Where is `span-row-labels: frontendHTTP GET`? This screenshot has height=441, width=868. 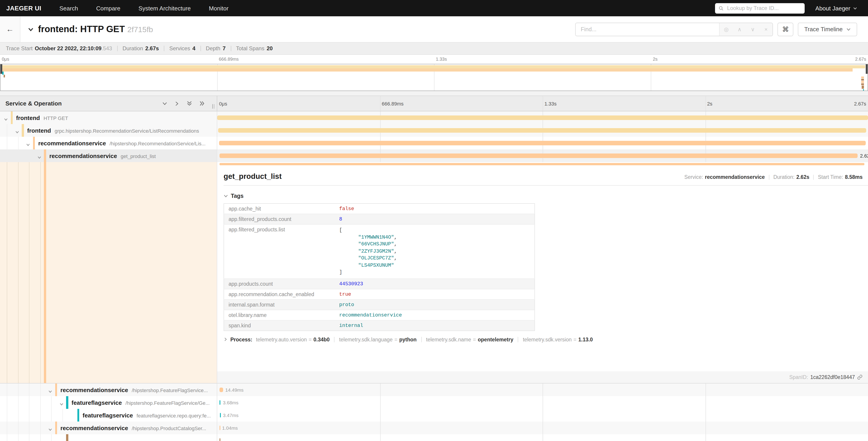
span-row-labels: frontendHTTP GET is located at coordinates (42, 118).